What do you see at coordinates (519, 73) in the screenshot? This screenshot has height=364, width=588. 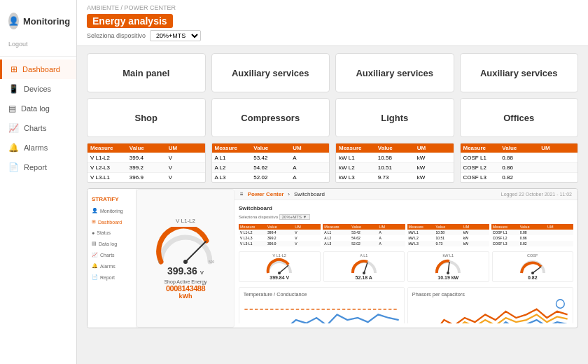 I see `card-aux-3: Auxiliary services` at bounding box center [519, 73].